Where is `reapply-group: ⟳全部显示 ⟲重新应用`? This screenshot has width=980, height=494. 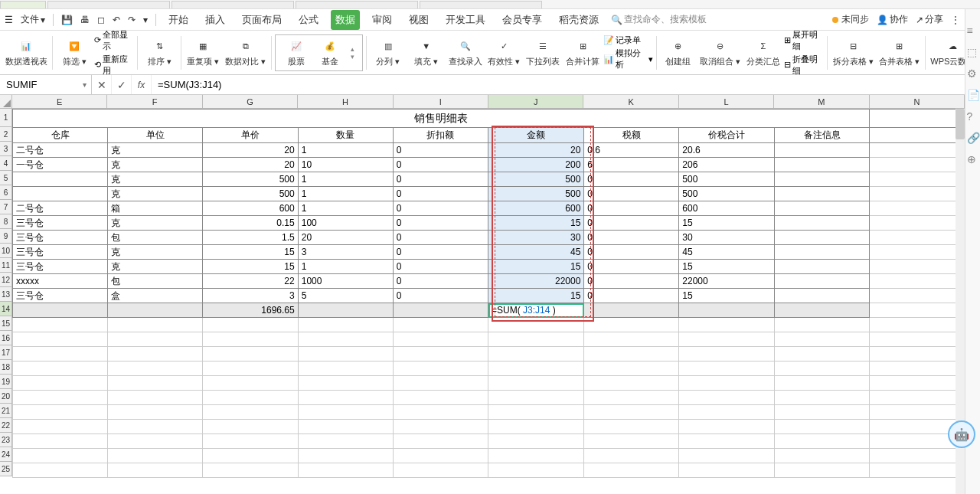
reapply-group: ⟳全部显示 ⟲重新应用 is located at coordinates (114, 53).